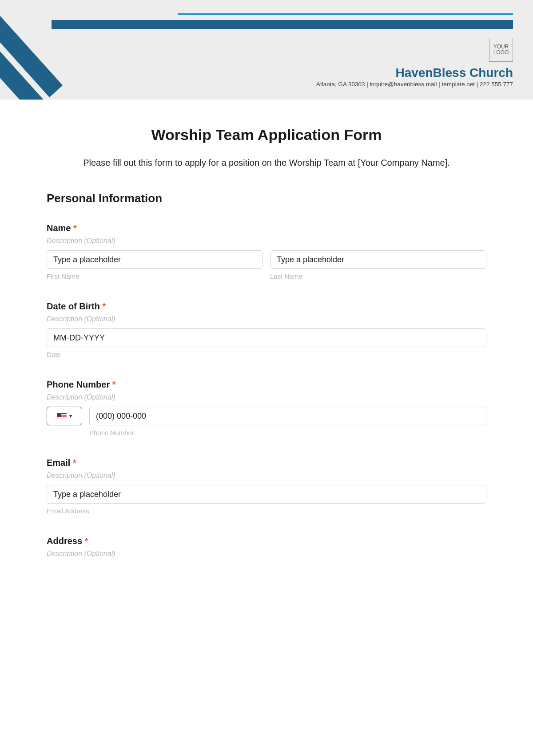 The image size is (533, 756). Describe the element at coordinates (266, 198) in the screenshot. I see `section-heading-personal: Personal Information` at that location.